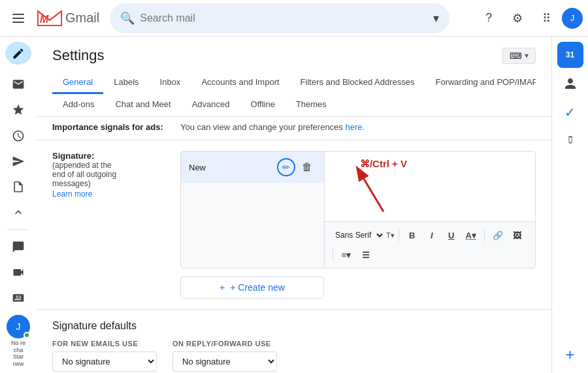 This screenshot has height=373, width=588. Describe the element at coordinates (357, 235) in the screenshot. I see `font-family-select: Sans Serif` at that location.